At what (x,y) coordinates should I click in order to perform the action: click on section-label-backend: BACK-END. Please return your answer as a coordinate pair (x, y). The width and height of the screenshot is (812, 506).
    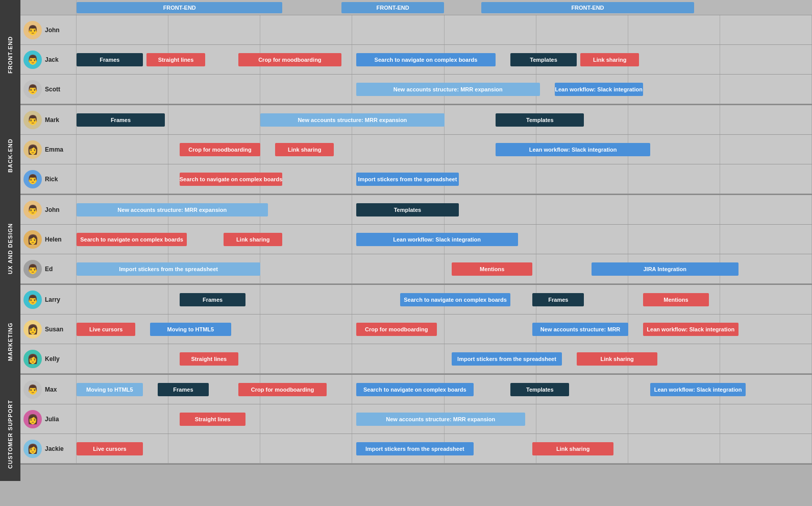
    Looking at the image, I should click on (10, 156).